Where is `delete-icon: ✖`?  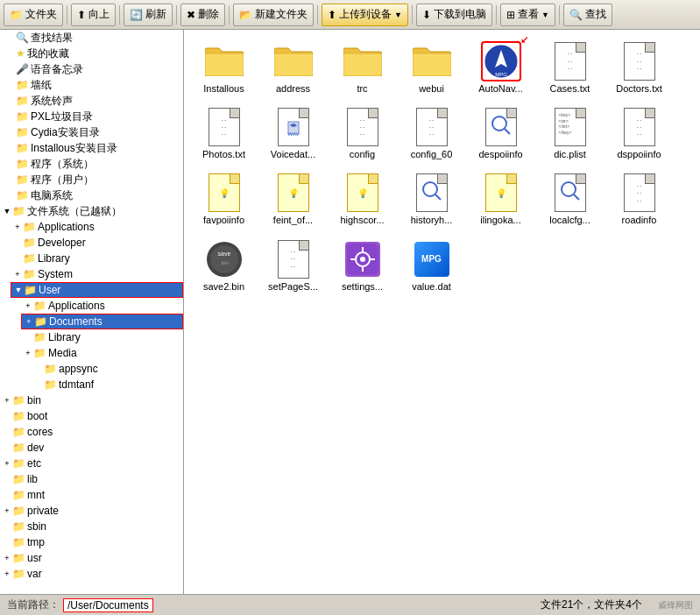
delete-icon: ✖ is located at coordinates (191, 15).